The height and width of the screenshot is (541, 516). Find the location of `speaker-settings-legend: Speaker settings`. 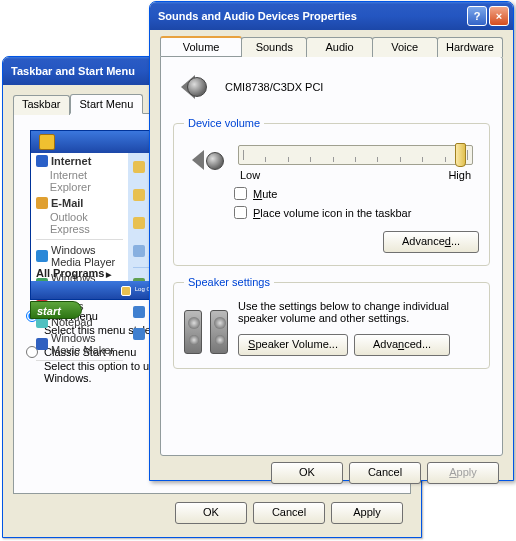

speaker-settings-legend: Speaker settings is located at coordinates (229, 282).